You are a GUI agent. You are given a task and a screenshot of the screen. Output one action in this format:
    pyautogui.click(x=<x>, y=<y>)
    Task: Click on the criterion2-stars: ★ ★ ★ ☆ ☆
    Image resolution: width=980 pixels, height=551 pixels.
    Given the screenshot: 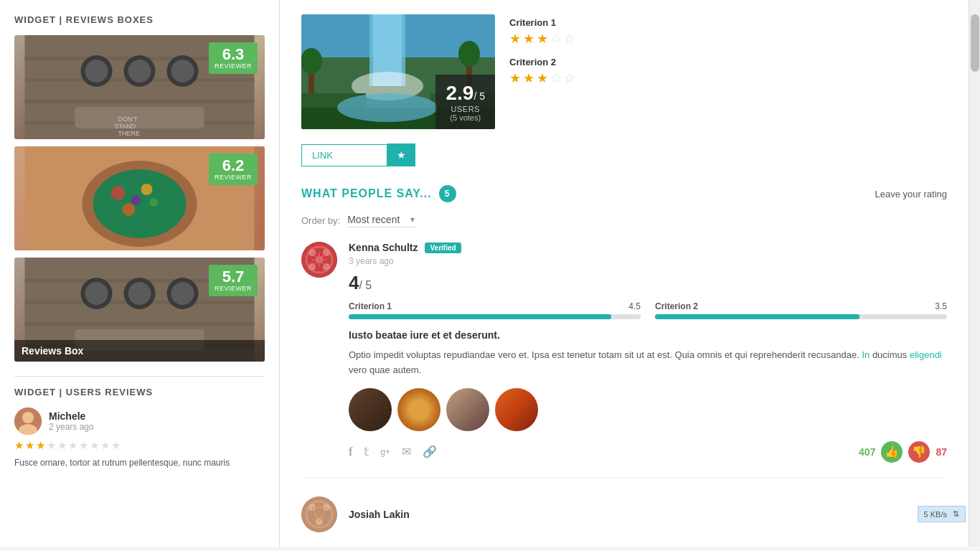 What is the action you would take?
    pyautogui.click(x=542, y=78)
    